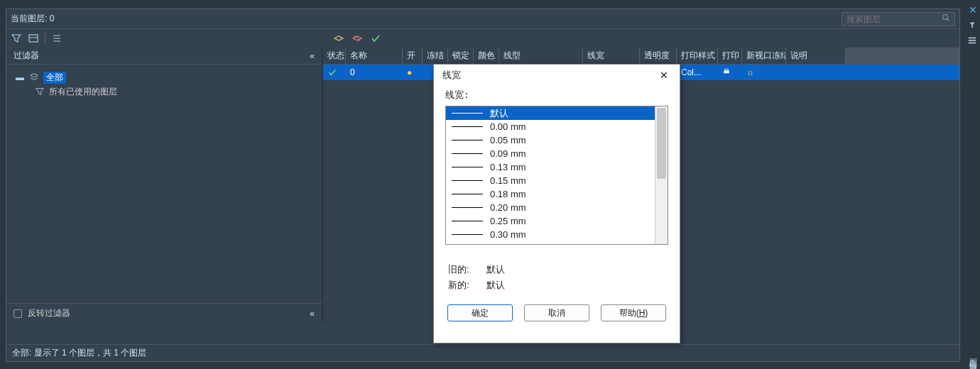 The width and height of the screenshot is (980, 369). What do you see at coordinates (508, 180) in the screenshot?
I see `lineweight-option-label: 0.15 mm` at bounding box center [508, 180].